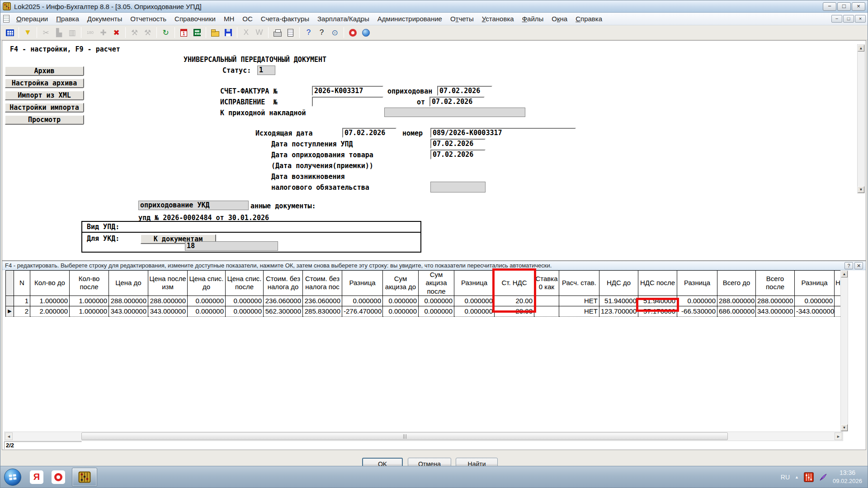 The image size is (868, 488). I want to click on mdi-restore-button: □, so click(849, 19).